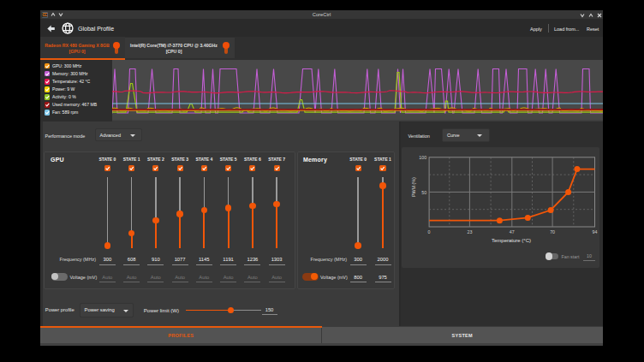  I want to click on svg-text: 70, so click(552, 231).